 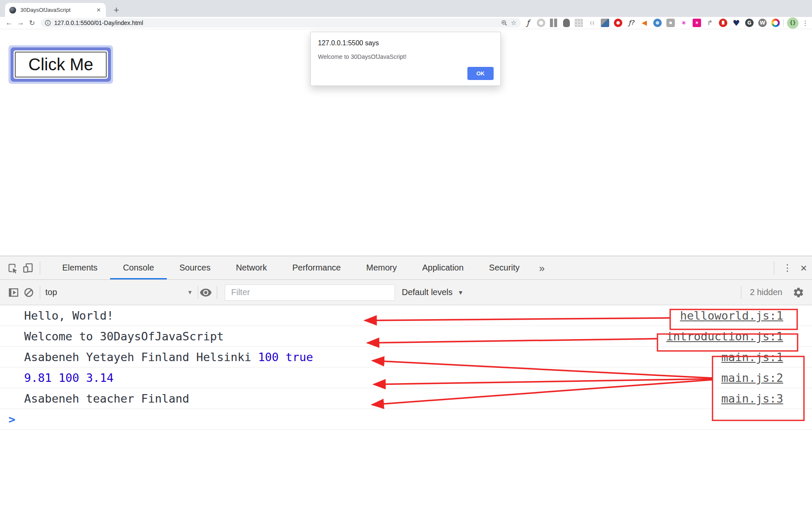 What do you see at coordinates (566, 23) in the screenshot?
I see `ext-bug-icon` at bounding box center [566, 23].